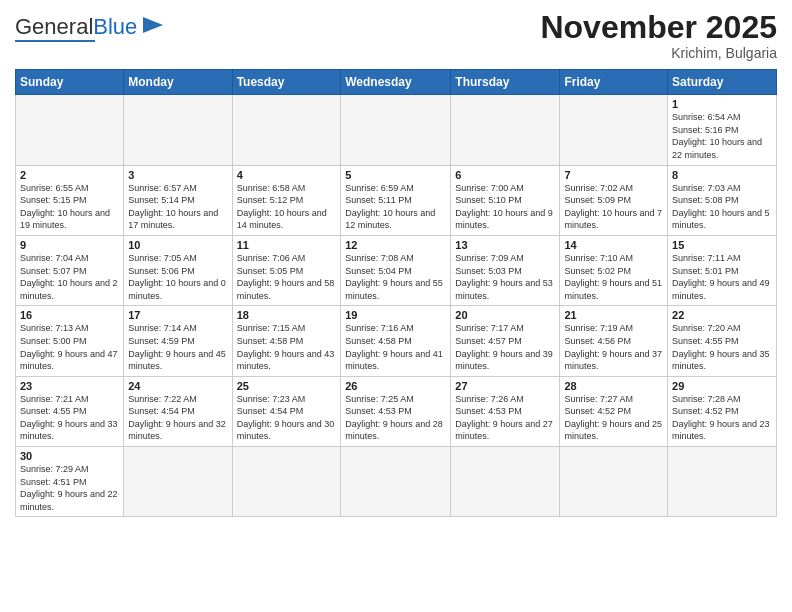  Describe the element at coordinates (396, 341) in the screenshot. I see `table-row: 19Sunrise: 7:16 AM Sunset: 4:58 PM Dayli…` at that location.